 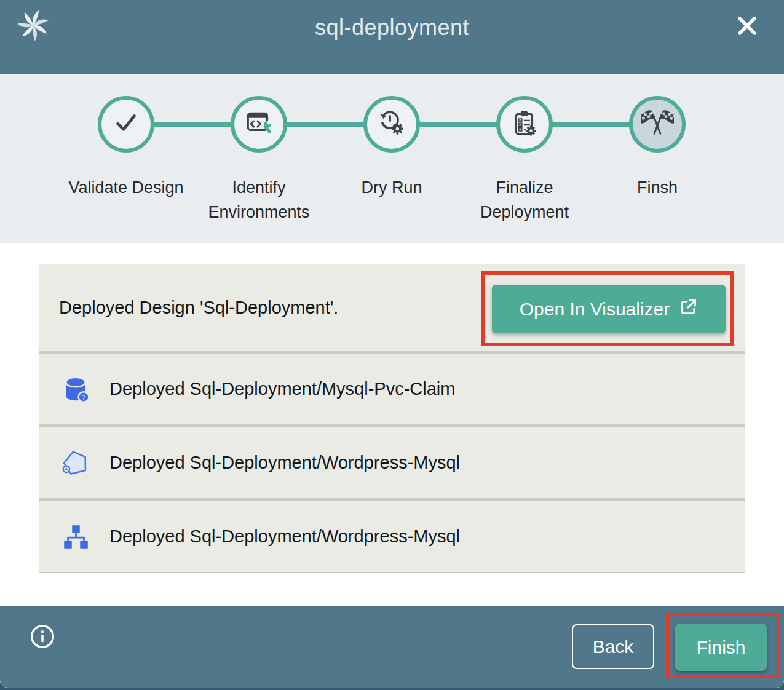 I want to click on hierarchy-icon, so click(x=76, y=537).